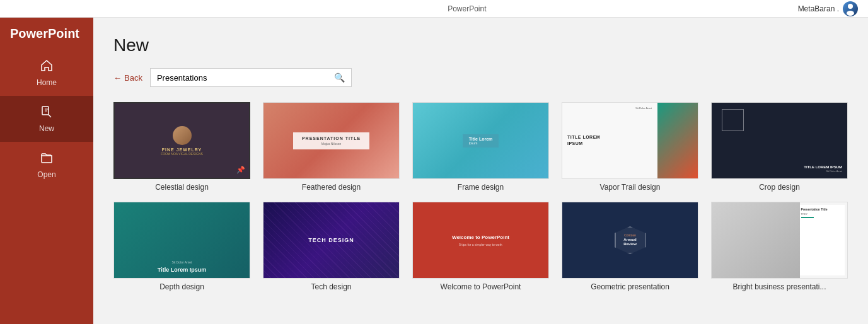  Describe the element at coordinates (182, 141) in the screenshot. I see `template-thumb-celestial: FINE JEWELRY FROM NOA VIGAL DESIGNS 📌` at that location.